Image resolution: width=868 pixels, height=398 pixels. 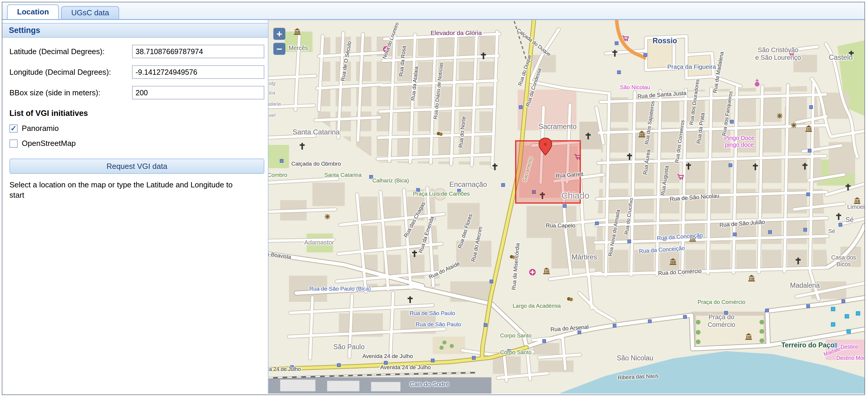 I want to click on tab-ugsc-data: UGsC data, so click(x=90, y=13).